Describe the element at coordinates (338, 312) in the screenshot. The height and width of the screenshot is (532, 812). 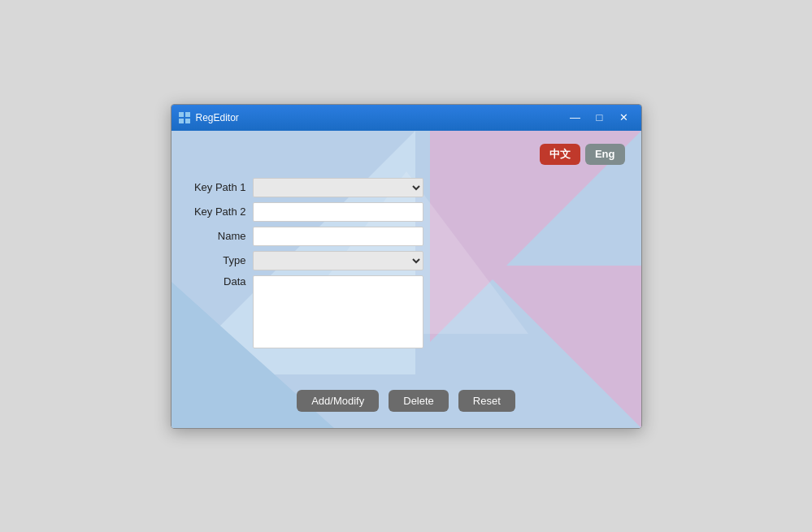
I see `data-textarea` at that location.